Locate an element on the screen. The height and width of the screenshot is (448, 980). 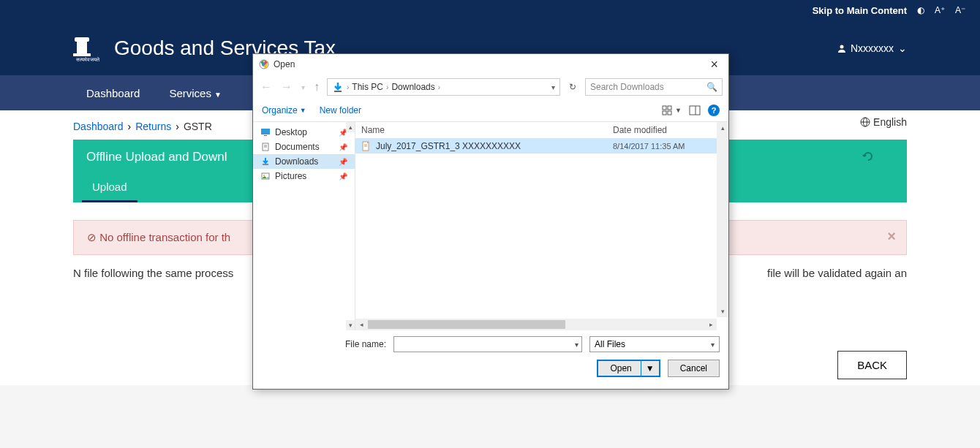
col-date: Date modified is located at coordinates (668, 130).